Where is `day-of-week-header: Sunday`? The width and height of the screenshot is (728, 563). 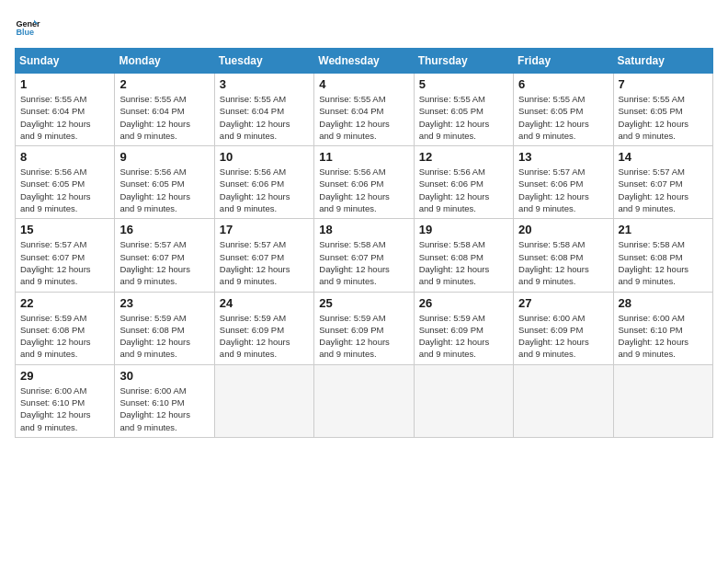
day-of-week-header: Sunday is located at coordinates (65, 61).